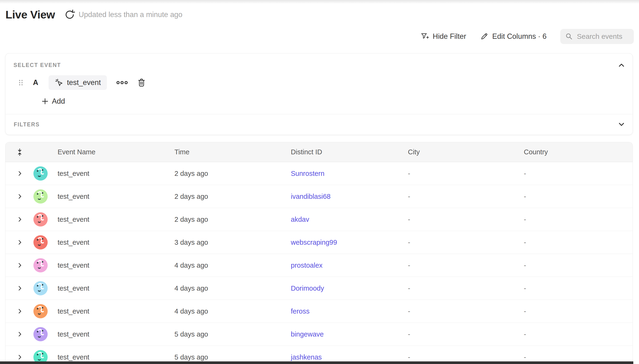  I want to click on distinct-id-link: feross, so click(300, 311).